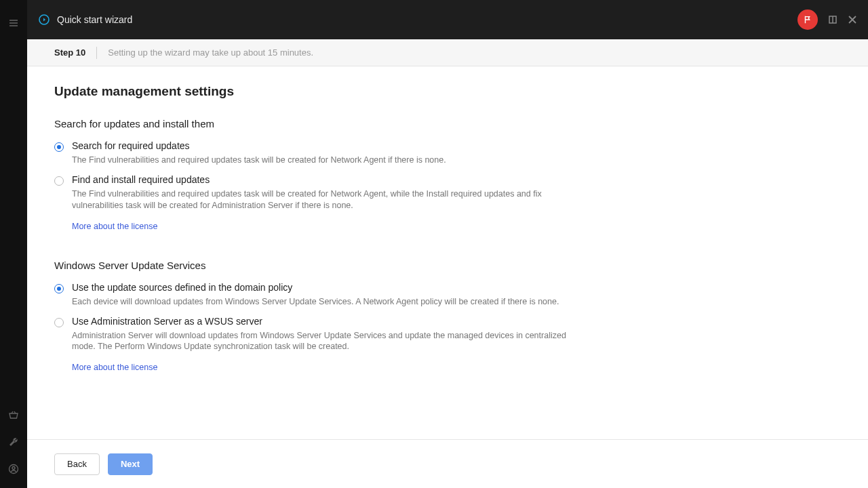 The image size is (868, 488). I want to click on section-title-wsus: Windows Server Update Services, so click(448, 266).